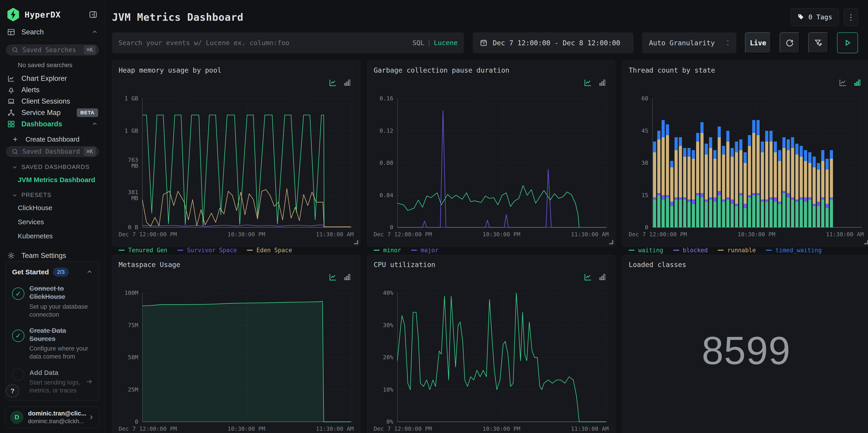  What do you see at coordinates (651, 250) in the screenshot?
I see `legend-label: waiting` at bounding box center [651, 250].